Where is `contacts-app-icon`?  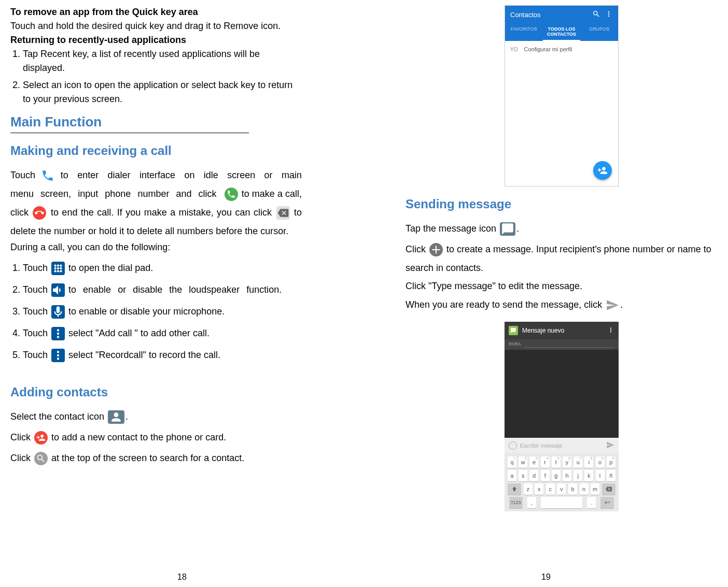
contacts-app-icon is located at coordinates (116, 417).